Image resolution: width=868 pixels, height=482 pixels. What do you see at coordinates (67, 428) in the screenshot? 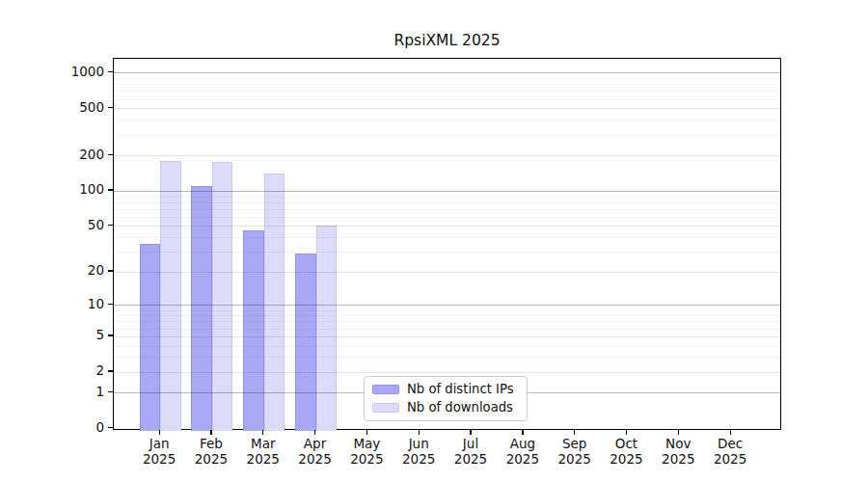
I see `y-tick-label-0: 0` at bounding box center [67, 428].